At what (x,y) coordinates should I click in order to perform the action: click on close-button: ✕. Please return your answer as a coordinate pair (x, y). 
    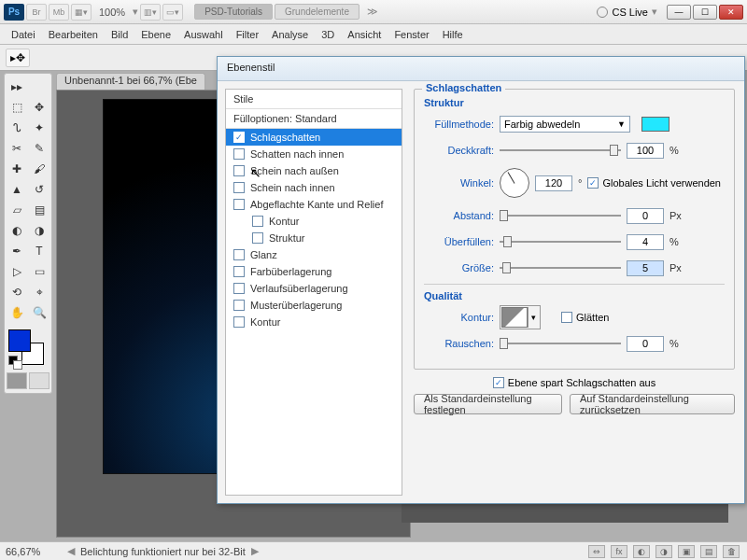
    Looking at the image, I should click on (731, 12).